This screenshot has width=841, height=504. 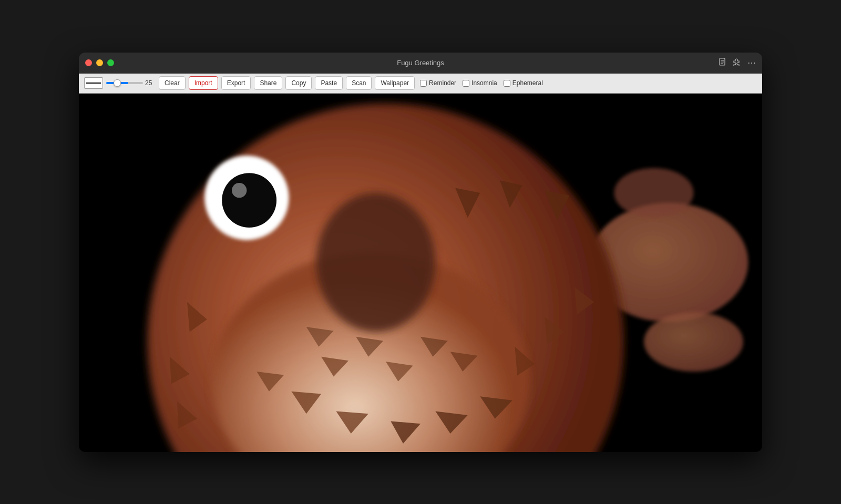 What do you see at coordinates (131, 83) in the screenshot?
I see `slider-container: 25` at bounding box center [131, 83].